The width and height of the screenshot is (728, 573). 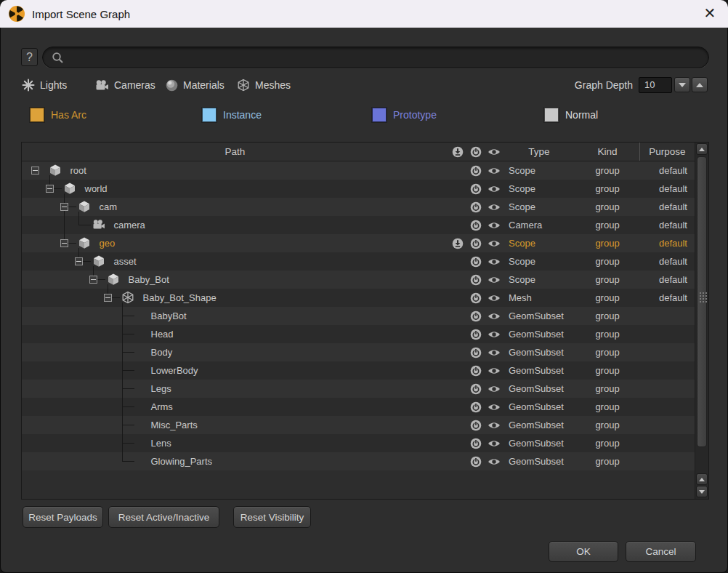 What do you see at coordinates (475, 152) in the screenshot?
I see `power-icon` at bounding box center [475, 152].